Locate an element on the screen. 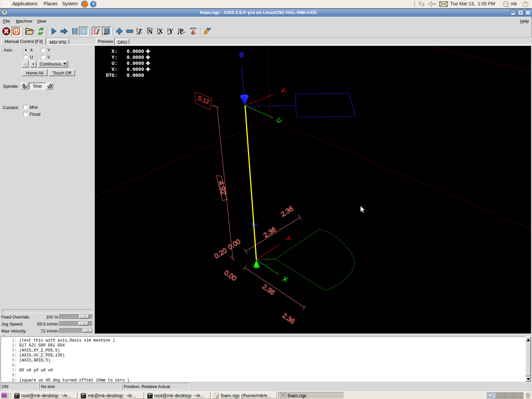  svg-text: V: is located at coordinates (114, 69).